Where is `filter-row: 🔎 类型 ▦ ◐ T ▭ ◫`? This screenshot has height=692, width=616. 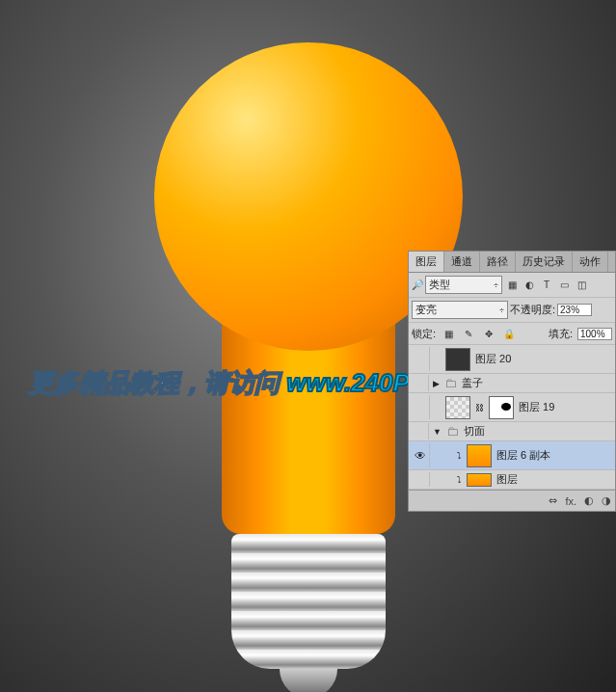
filter-row: 🔎 类型 ▦ ◐ T ▭ ◫ is located at coordinates (512, 285).